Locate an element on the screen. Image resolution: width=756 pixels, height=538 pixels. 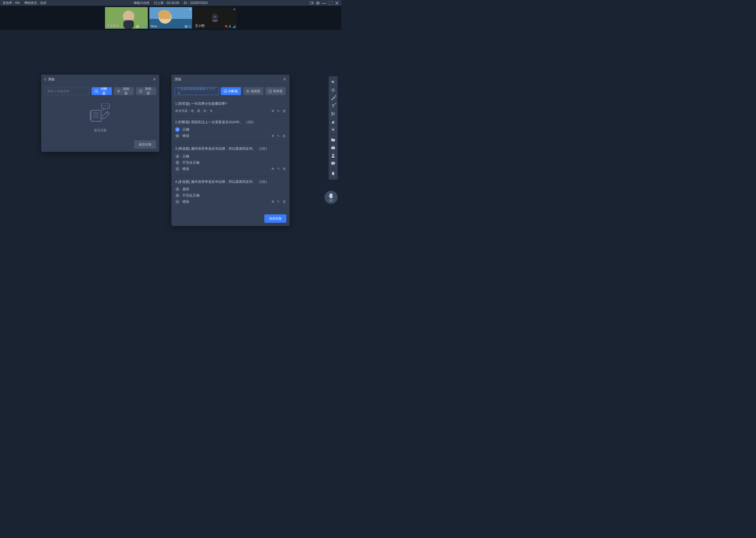
camera-flip-icon is located at coordinates (312, 3).